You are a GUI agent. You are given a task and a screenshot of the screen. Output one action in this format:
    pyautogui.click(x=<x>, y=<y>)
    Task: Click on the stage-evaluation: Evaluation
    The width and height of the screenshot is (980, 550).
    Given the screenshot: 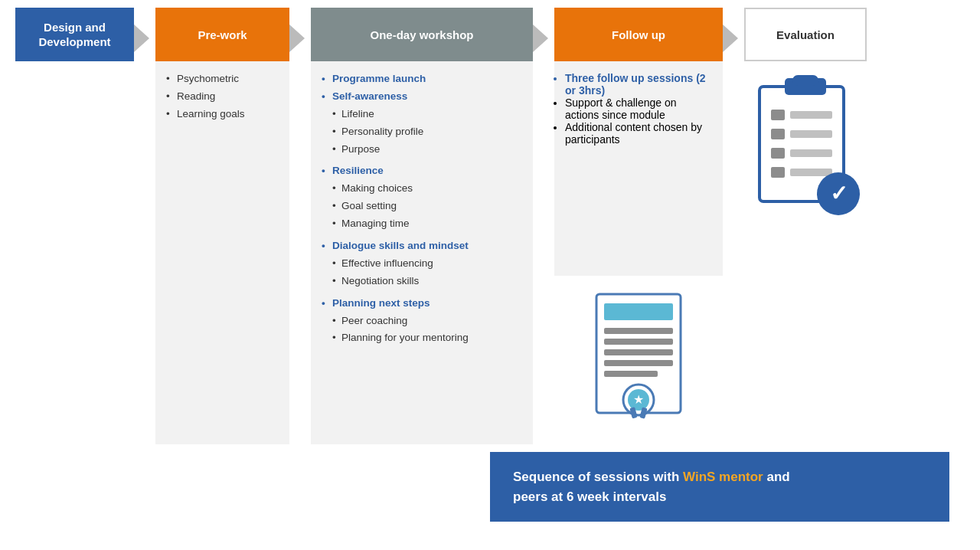 What is the action you would take?
    pyautogui.click(x=805, y=226)
    